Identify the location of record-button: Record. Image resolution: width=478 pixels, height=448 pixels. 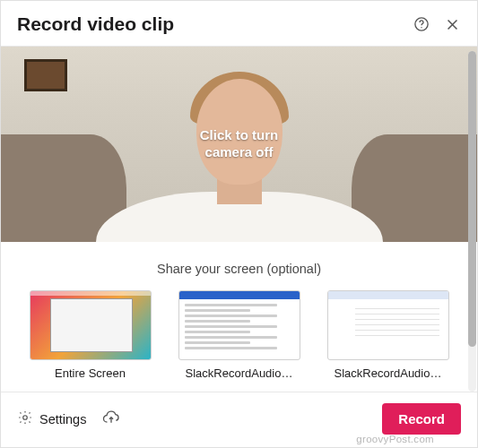
(422, 419).